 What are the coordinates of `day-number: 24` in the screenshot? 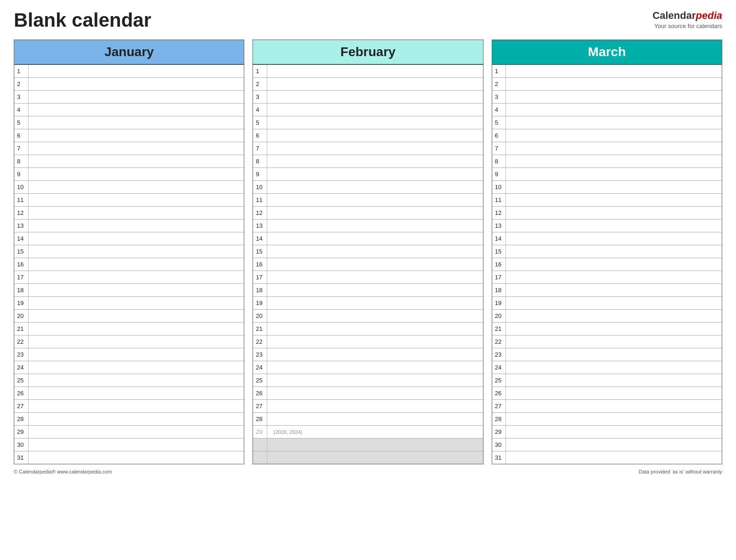 It's located at (260, 367).